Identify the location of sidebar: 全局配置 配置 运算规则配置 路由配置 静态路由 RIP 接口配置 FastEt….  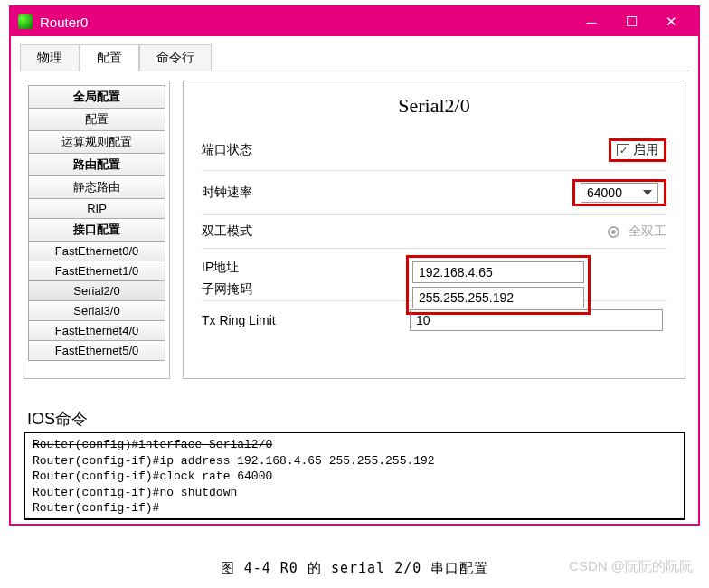
(97, 230).